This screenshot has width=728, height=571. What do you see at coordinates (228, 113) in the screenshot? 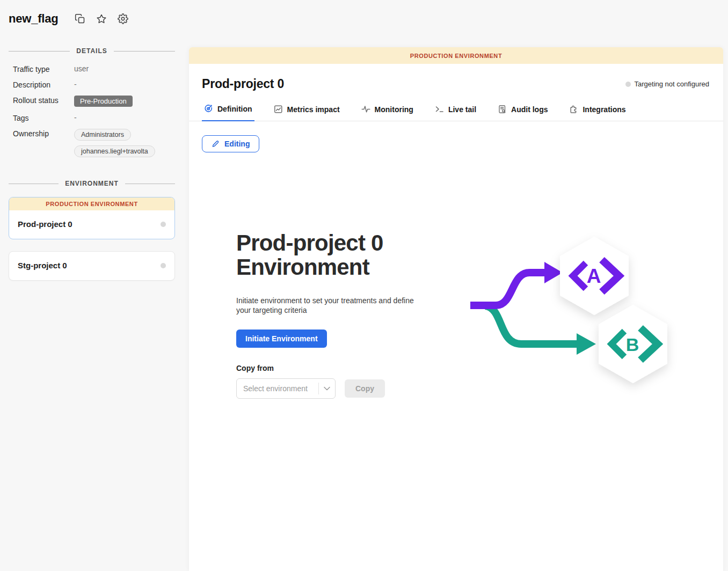
I see `tab-definition: Definition` at bounding box center [228, 113].